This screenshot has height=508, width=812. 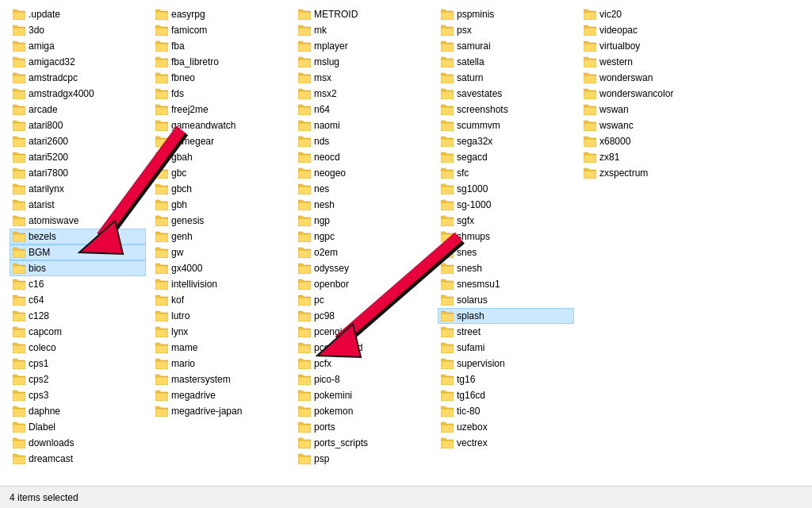 What do you see at coordinates (220, 157) in the screenshot?
I see `list-item: gbah` at bounding box center [220, 157].